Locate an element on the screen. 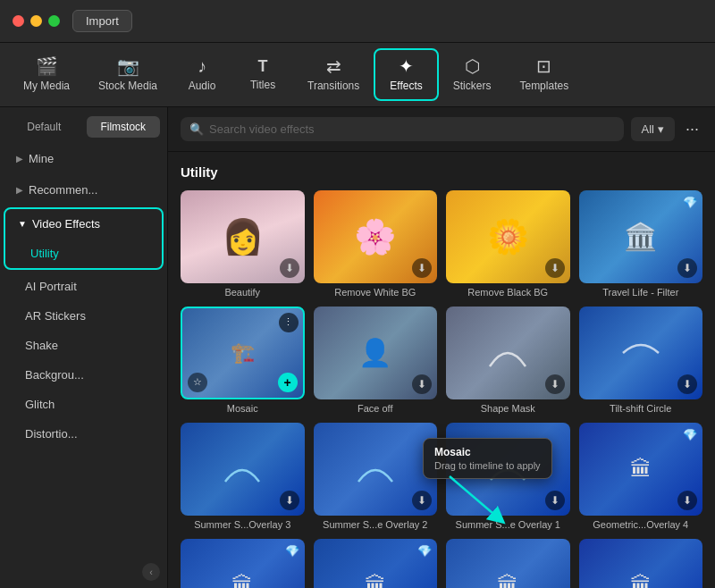  add-button-mosaic: + is located at coordinates (288, 382).